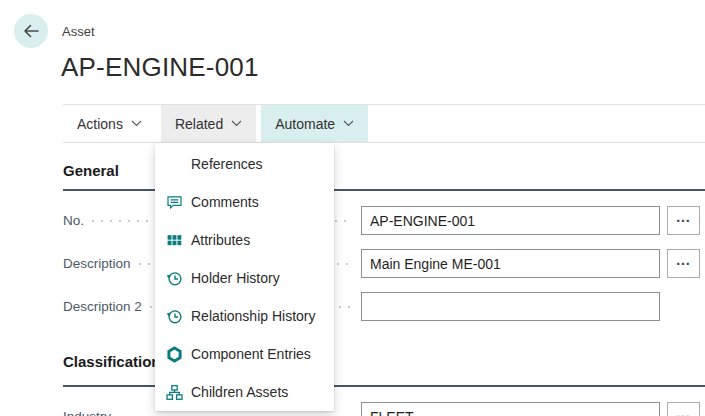  Describe the element at coordinates (87, 412) in the screenshot. I see `industry-field-label: Industry` at that location.